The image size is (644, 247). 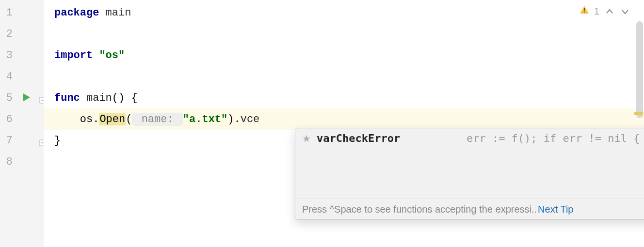 What do you see at coordinates (625, 12) in the screenshot?
I see `next-highlight-icon` at bounding box center [625, 12].